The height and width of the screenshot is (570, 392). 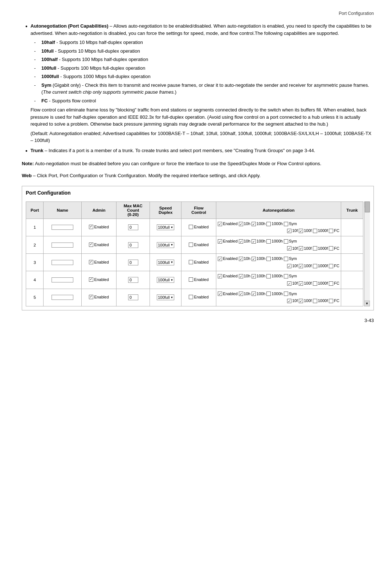 What do you see at coordinates (367, 304) in the screenshot?
I see `scrollbar-arrow-down: ▼` at bounding box center [367, 304].